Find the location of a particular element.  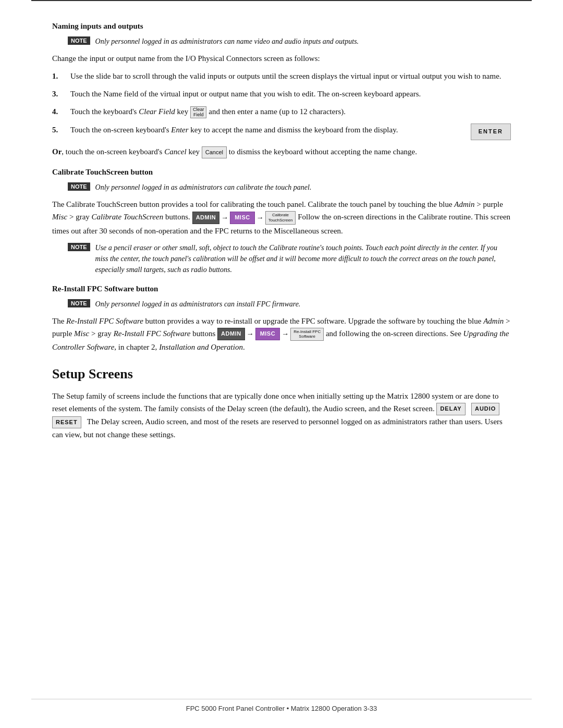

reinstall-btn-line2: Software is located at coordinates (307, 337).